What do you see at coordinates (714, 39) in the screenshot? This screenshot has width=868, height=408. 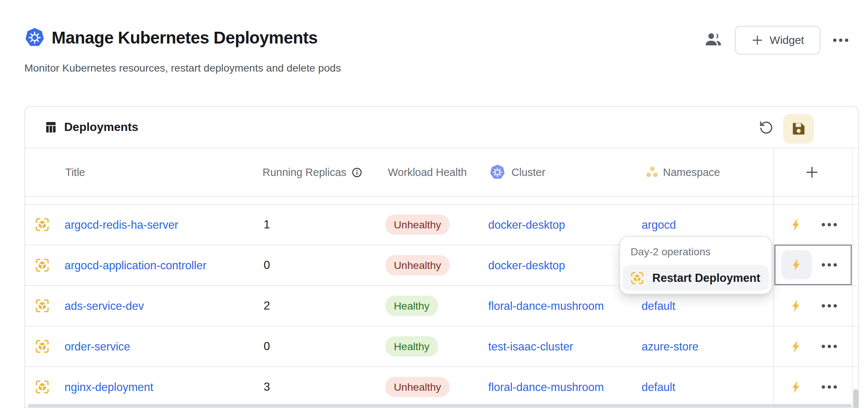 I see `collaborators-icon` at bounding box center [714, 39].